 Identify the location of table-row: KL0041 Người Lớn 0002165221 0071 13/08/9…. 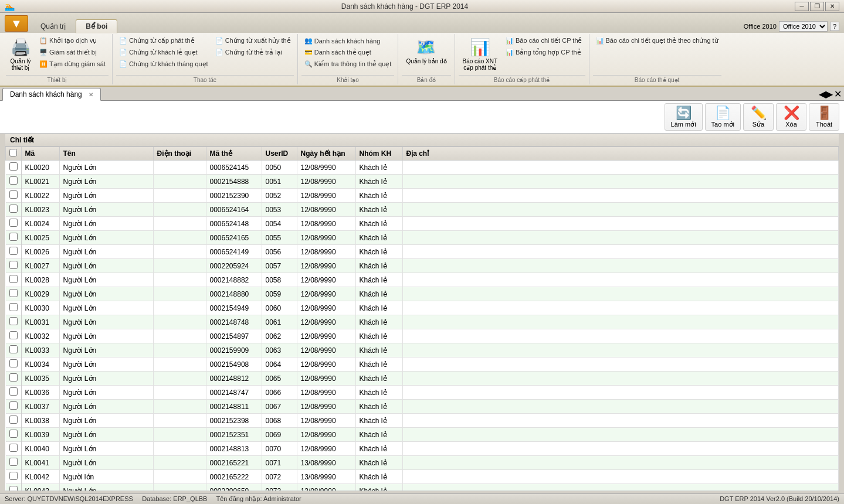
(422, 463).